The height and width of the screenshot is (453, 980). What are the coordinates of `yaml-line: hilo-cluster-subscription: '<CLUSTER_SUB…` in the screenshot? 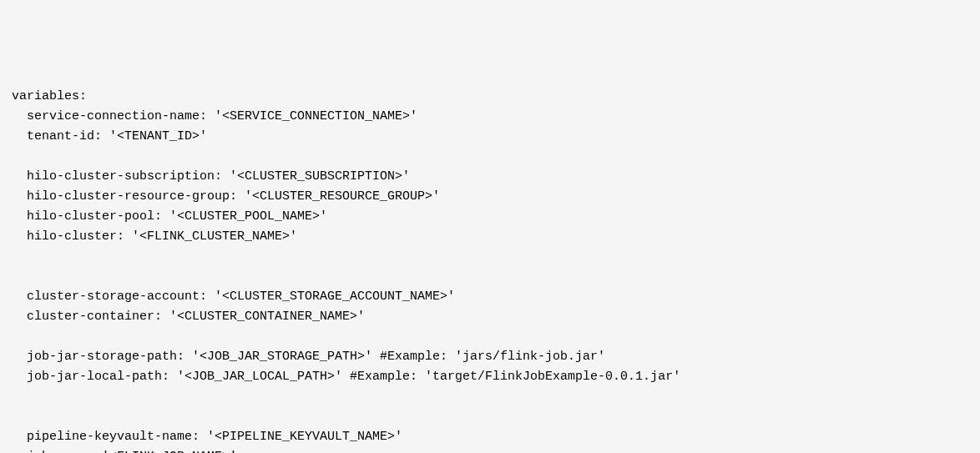 It's located at (490, 177).